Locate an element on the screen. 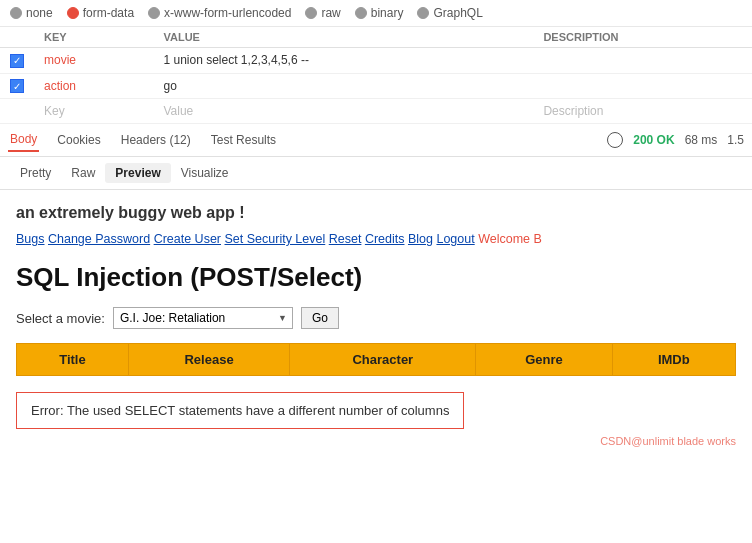 Image resolution: width=752 pixels, height=543 pixels. row1-checkbox: ✓ is located at coordinates (17, 61).